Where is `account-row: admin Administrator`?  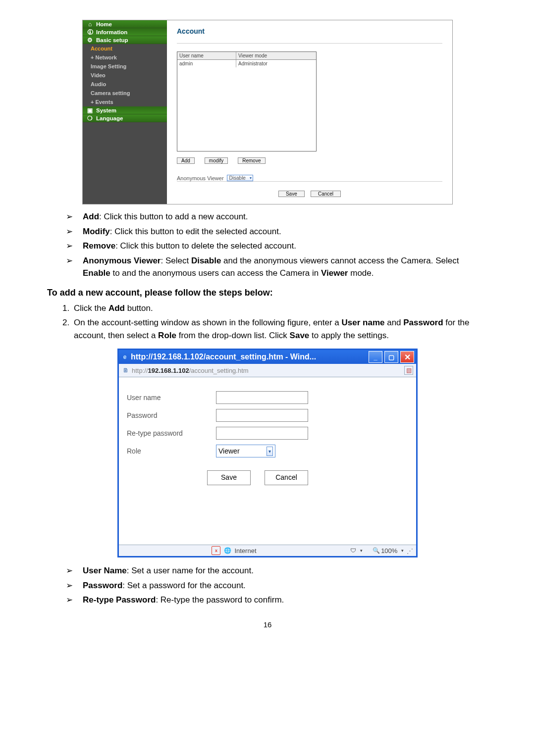 account-row: admin Administrator is located at coordinates (247, 63).